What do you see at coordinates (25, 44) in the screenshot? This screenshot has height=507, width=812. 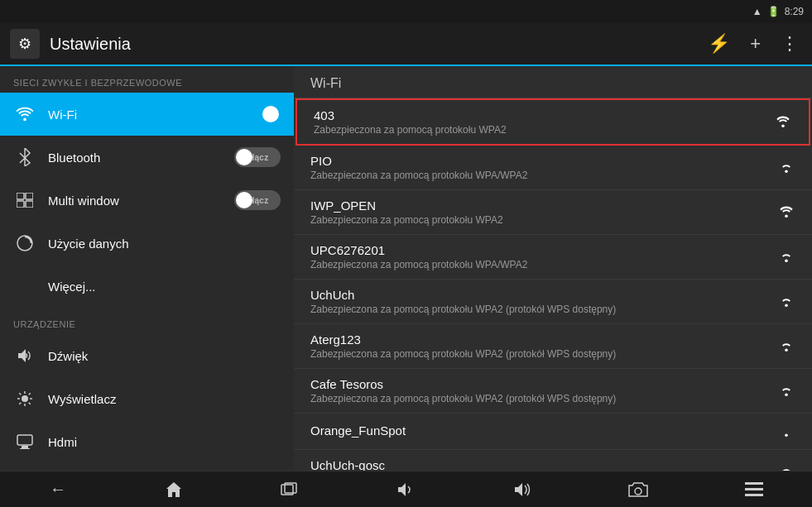 I see `settings-icon: ⚙` at bounding box center [25, 44].